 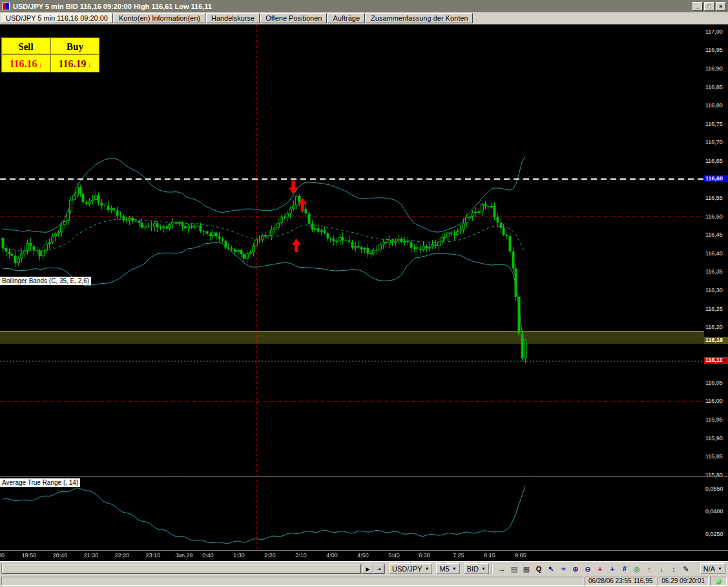 I want to click on price-tick: 116,55, so click(x=714, y=198).